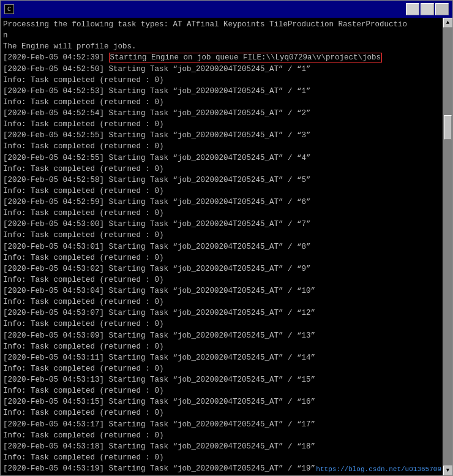 Image resolution: width=453 pixels, height=476 pixels. Describe the element at coordinates (246, 58) in the screenshot. I see `highlighted-text: Starting Engine on job queue FILE:\\Lyq0…` at that location.